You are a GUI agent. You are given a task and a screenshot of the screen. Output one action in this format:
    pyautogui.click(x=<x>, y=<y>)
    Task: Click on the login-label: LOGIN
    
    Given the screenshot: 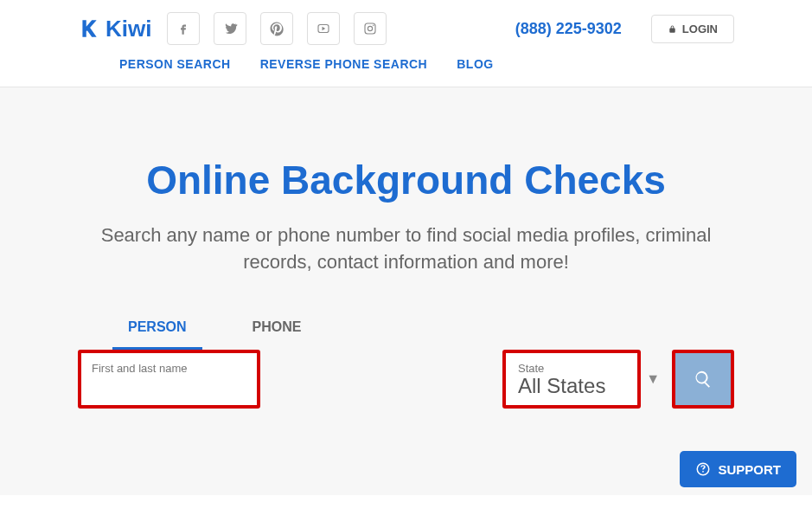 What is the action you would take?
    pyautogui.click(x=700, y=29)
    